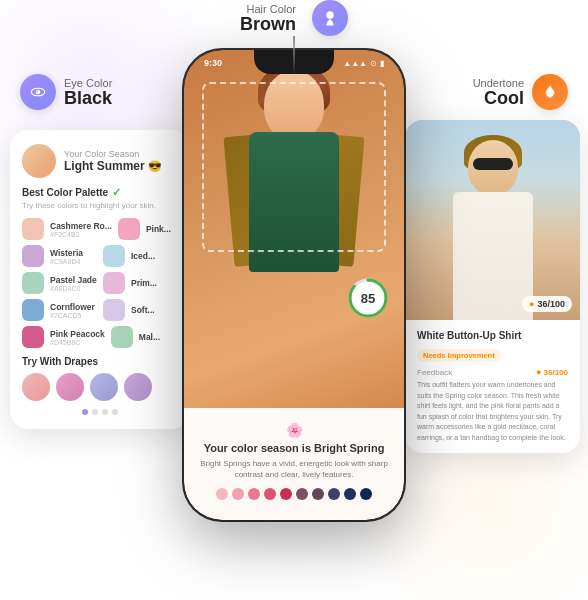 The width and height of the screenshot is (588, 600). What do you see at coordinates (100, 229) in the screenshot?
I see `color-row-1: Cashmere Ro... #F2C4B2 Pink...` at bounding box center [100, 229].